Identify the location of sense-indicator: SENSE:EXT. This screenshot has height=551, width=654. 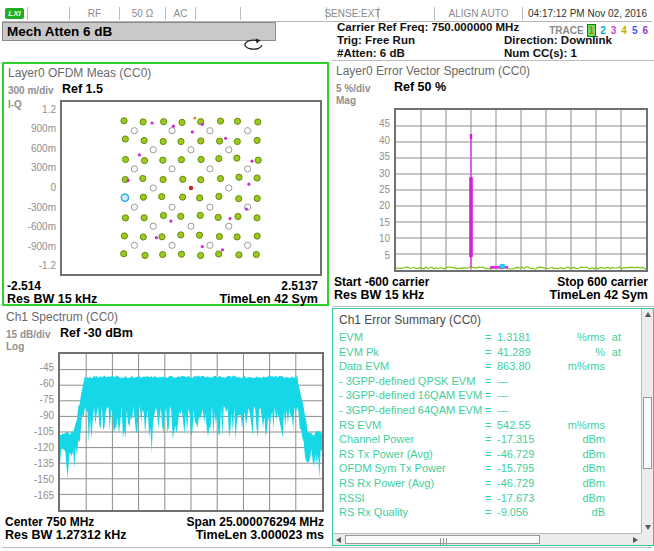
(353, 14).